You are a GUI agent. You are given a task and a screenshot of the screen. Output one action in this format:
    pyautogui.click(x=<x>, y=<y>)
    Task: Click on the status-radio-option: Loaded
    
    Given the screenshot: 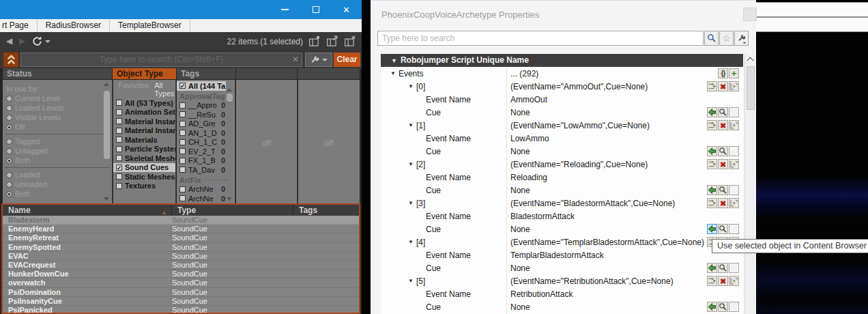 What is the action you would take?
    pyautogui.click(x=57, y=175)
    